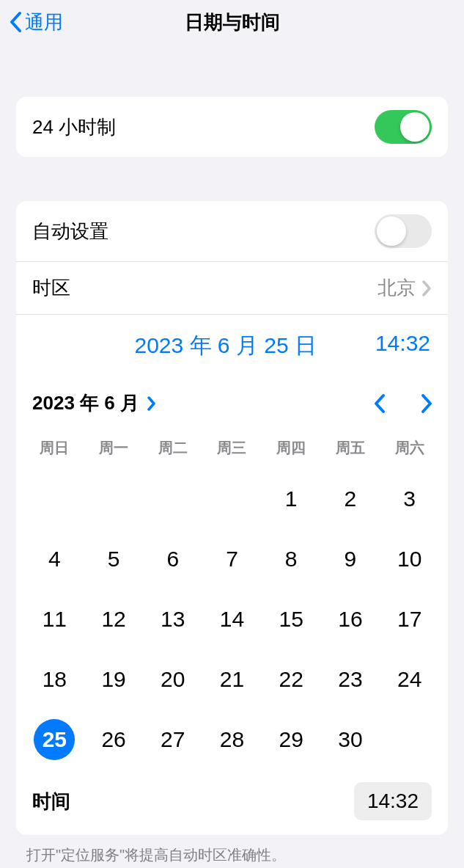  What do you see at coordinates (403, 127) in the screenshot?
I see `twenty-four-hour-switch` at bounding box center [403, 127].